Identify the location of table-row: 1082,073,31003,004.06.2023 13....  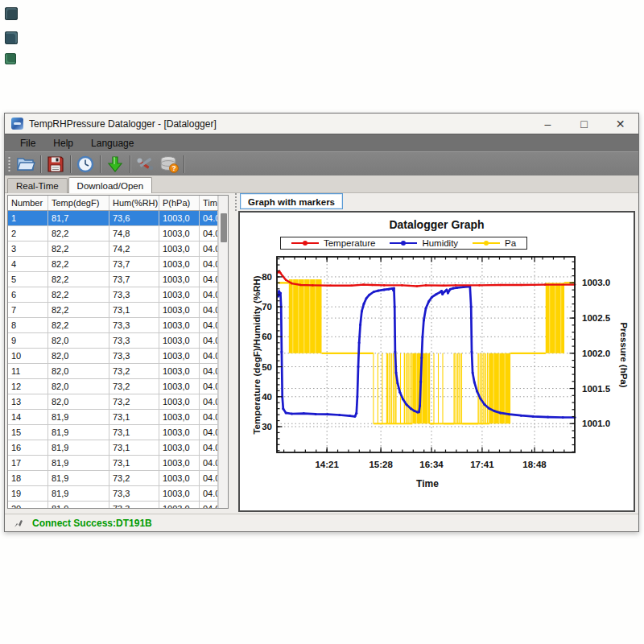
(113, 356).